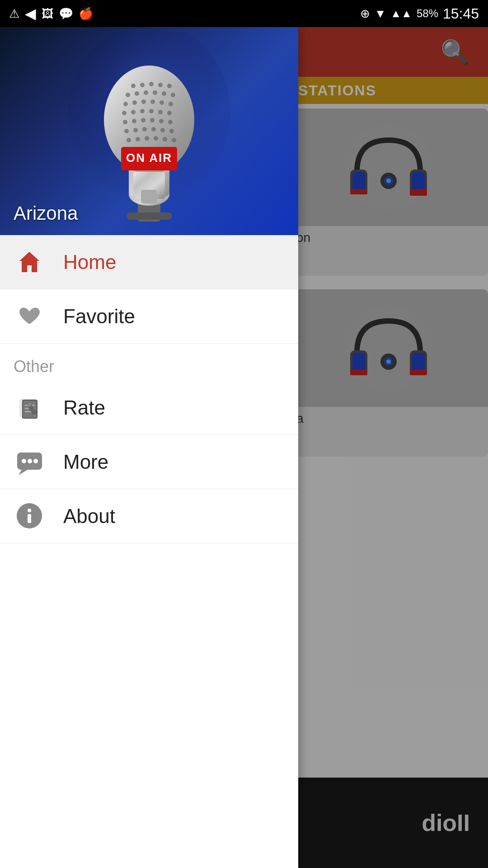 This screenshot has height=868, width=488. Describe the element at coordinates (66, 14) in the screenshot. I see `message-icon: 💬` at that location.